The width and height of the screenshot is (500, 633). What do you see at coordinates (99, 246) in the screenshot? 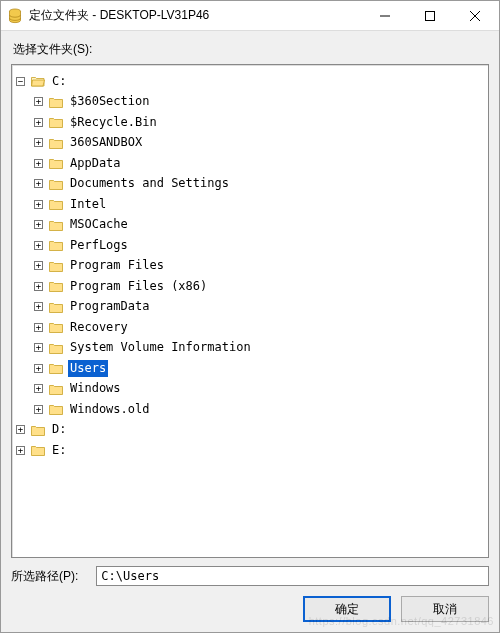
I see `tree-node-label: PerfLogs` at bounding box center [99, 246].